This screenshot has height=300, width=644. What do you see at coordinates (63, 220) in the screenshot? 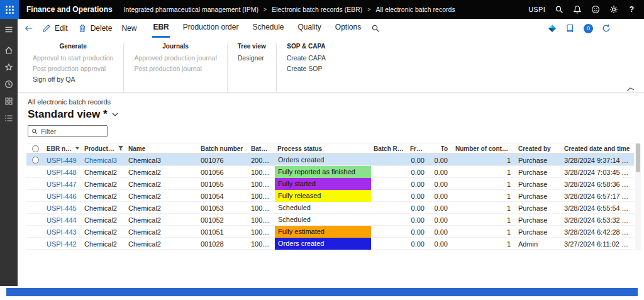
I see `cell-ebr-number: USPI-444` at bounding box center [63, 220].